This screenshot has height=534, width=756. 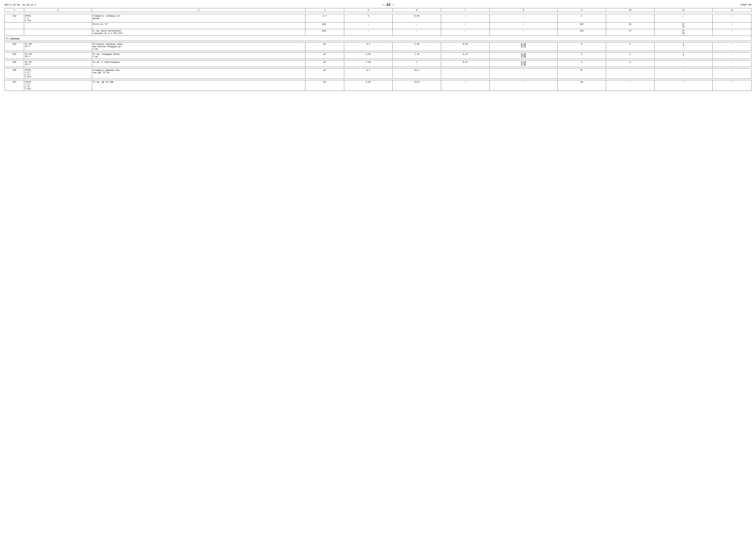 What do you see at coordinates (417, 32) in the screenshot?
I see `row-col6: —` at bounding box center [417, 32].